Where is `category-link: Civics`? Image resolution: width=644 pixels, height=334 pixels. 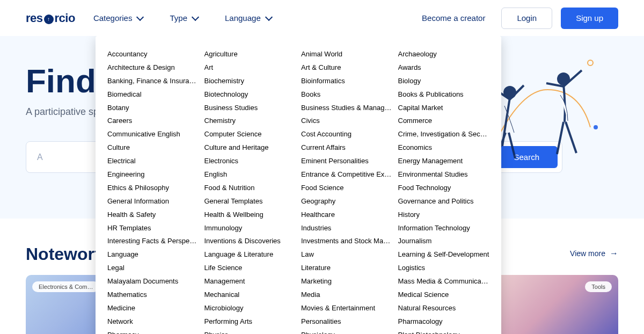
category-link: Civics is located at coordinates (347, 121).